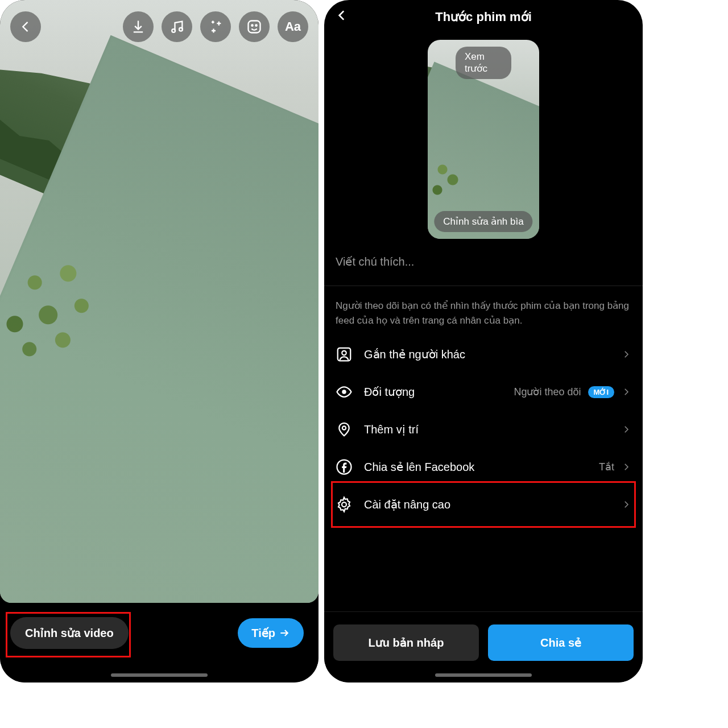 The width and height of the screenshot is (728, 728). What do you see at coordinates (483, 504) in the screenshot?
I see `row-advanced-settings: Cài đặt nâng cao` at bounding box center [483, 504].